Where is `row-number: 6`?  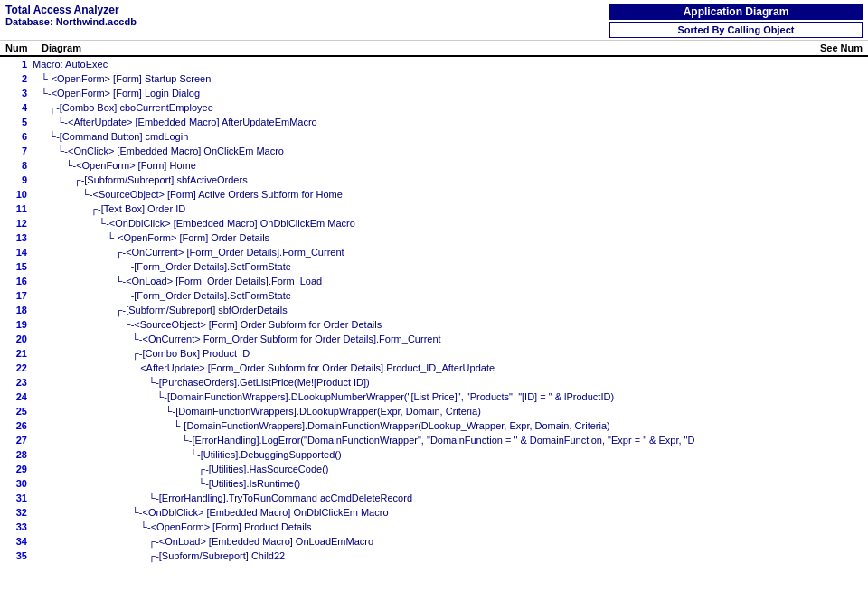
row-number: 6 is located at coordinates (16, 136).